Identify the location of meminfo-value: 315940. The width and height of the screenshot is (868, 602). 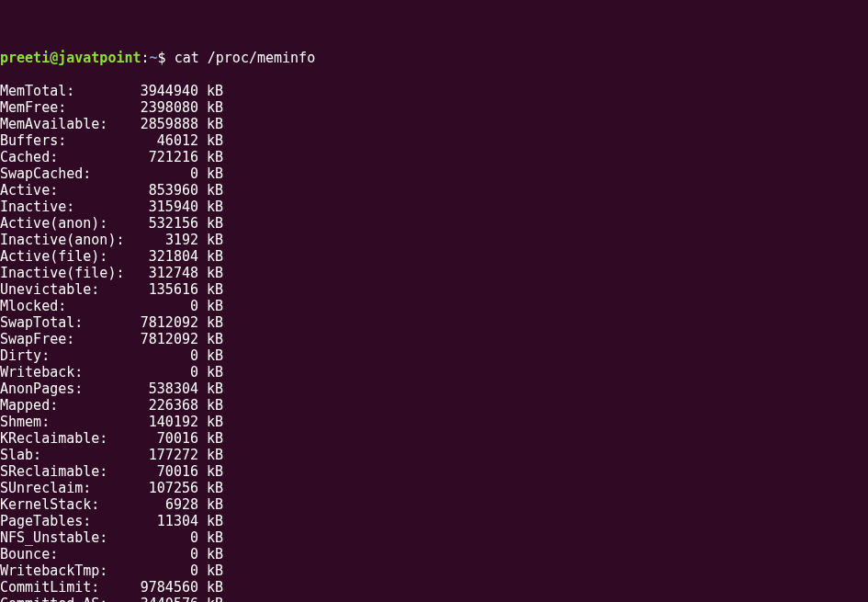
(162, 207).